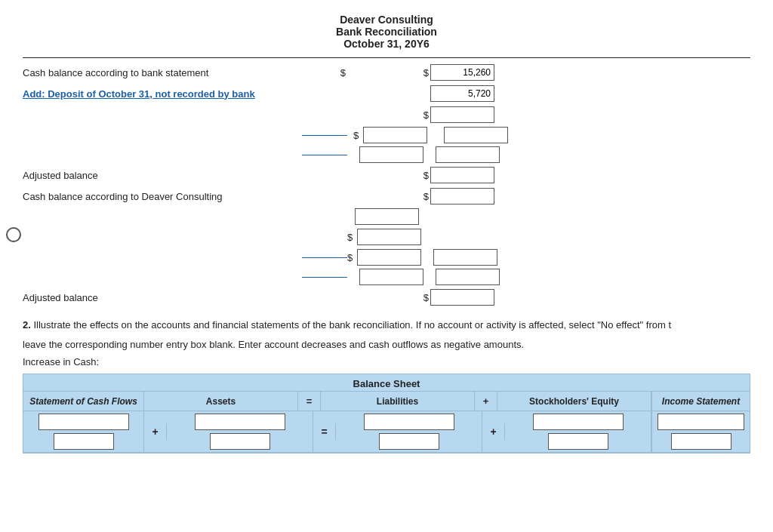  Describe the element at coordinates (701, 432) in the screenshot. I see `is-data-cell` at that location.